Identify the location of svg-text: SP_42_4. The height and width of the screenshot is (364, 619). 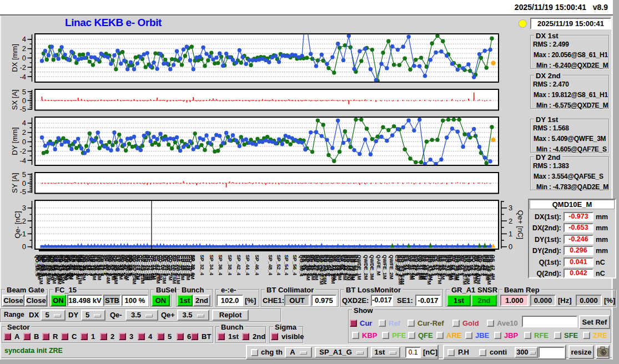
(239, 265).